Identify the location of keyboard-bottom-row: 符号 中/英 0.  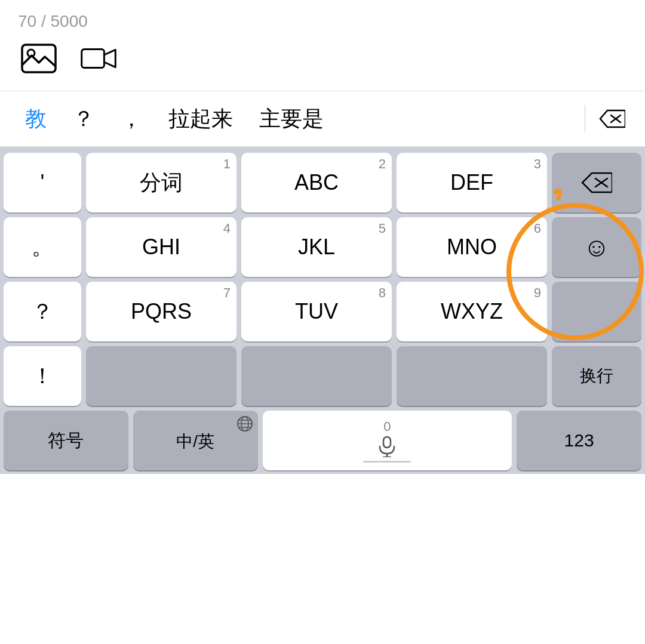
(322, 440).